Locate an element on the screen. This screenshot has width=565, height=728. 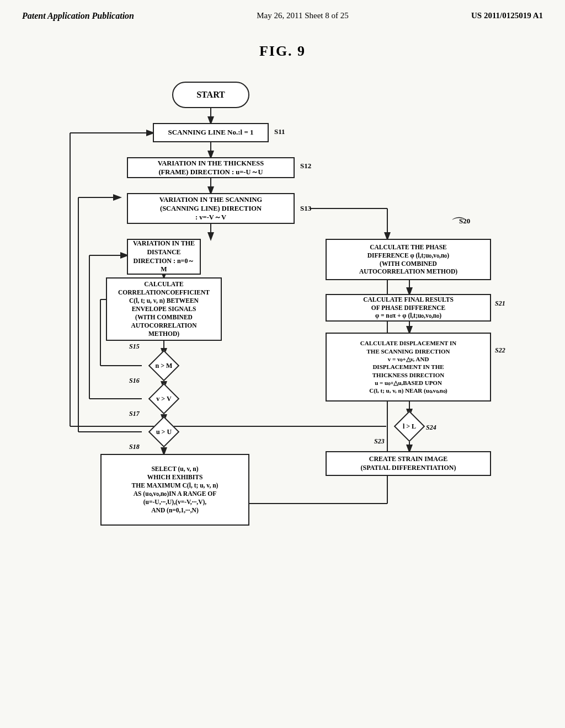
s11-box: SCANNING LINE No.:l = 1 is located at coordinates (211, 132).